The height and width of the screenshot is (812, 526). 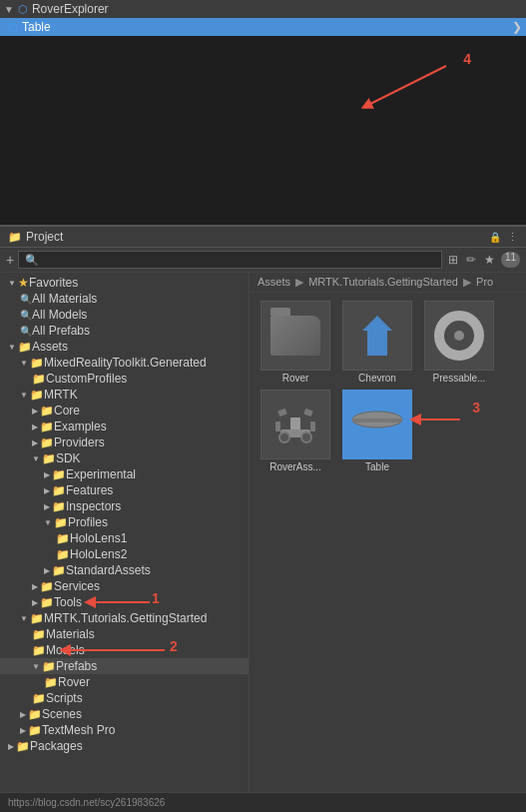 What do you see at coordinates (124, 490) in the screenshot?
I see `features-item: ▶ 📁 Features` at bounding box center [124, 490].